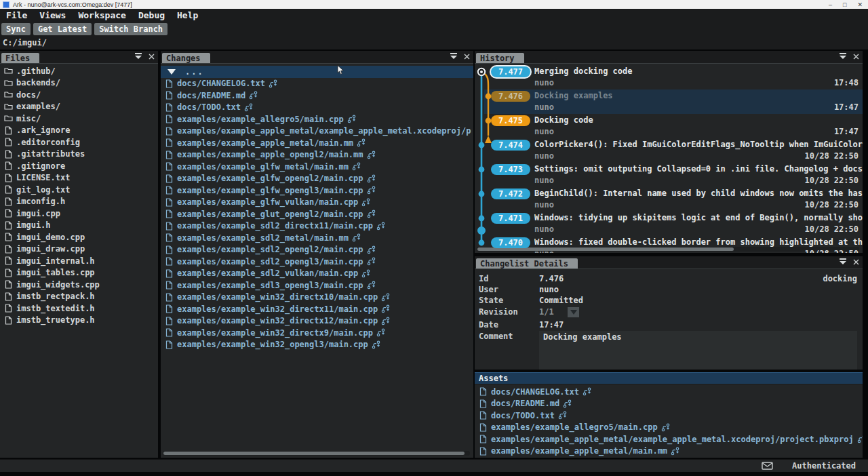  I want to click on changelist-badge: 7.472, so click(511, 194).